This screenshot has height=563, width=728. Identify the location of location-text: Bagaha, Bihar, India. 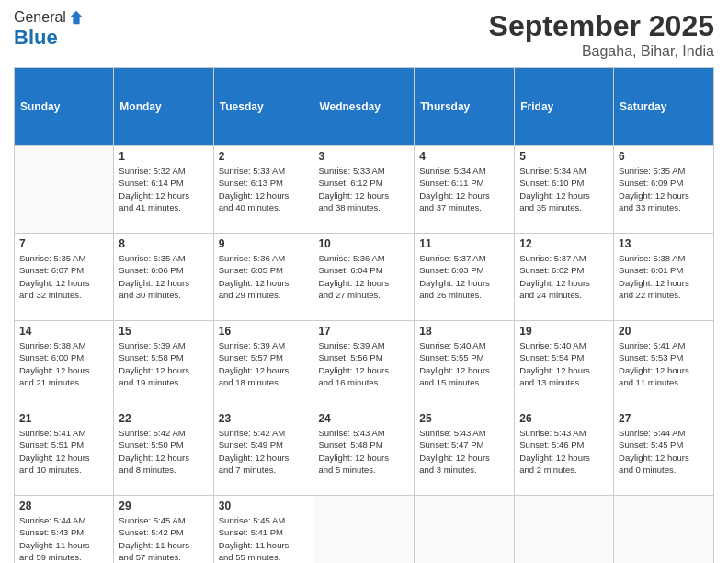
(601, 52).